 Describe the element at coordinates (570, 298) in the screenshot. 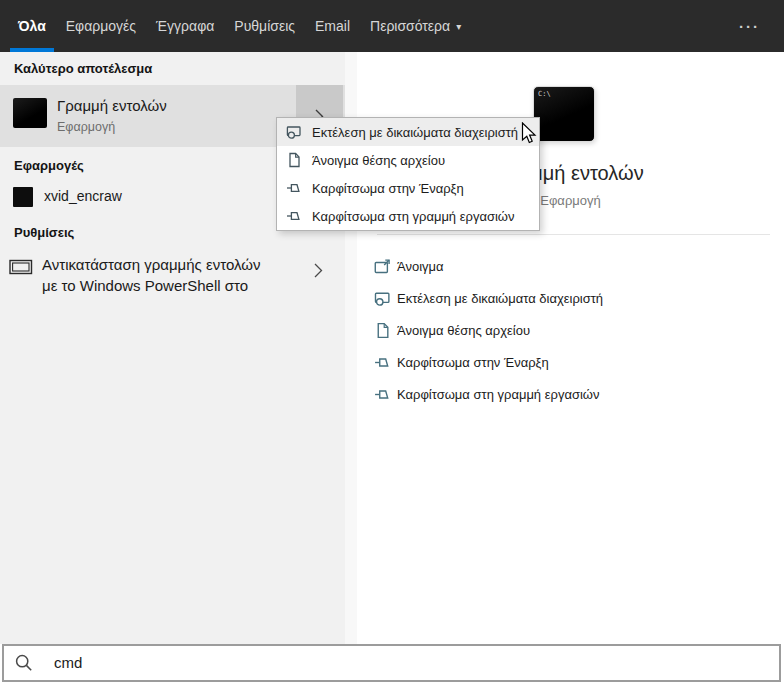

I see `action-run-as-admin: Εκτέλεση με δικαιώματα διαχειριστή` at that location.